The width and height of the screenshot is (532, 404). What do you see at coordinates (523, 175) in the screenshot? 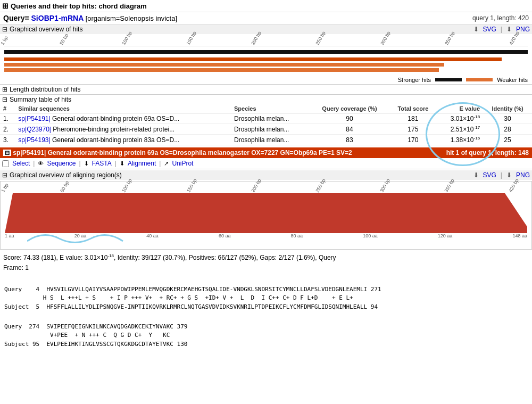
I see `aligning-png-link: PNG` at bounding box center [523, 175].